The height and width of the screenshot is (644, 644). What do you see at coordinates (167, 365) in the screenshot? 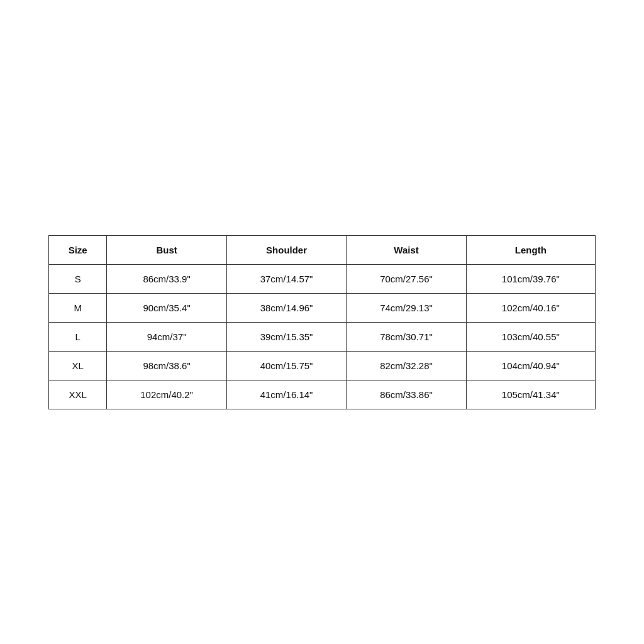
I see `cell-bust: 98cm/38.6"` at bounding box center [167, 365].